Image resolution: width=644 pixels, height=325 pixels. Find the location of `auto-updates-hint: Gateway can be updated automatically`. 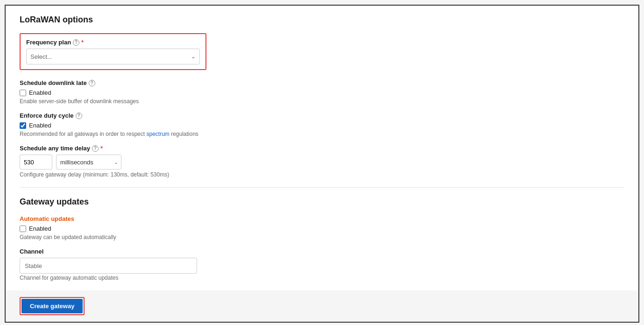

auto-updates-hint: Gateway can be updated automatically is located at coordinates (322, 237).